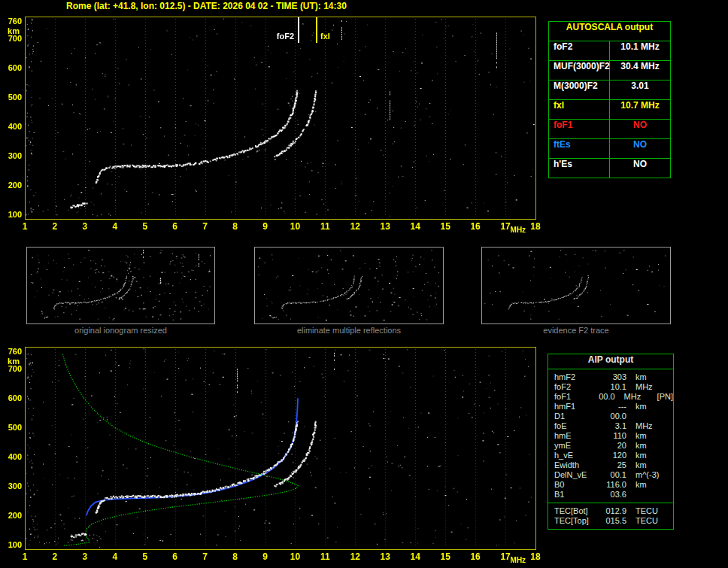  What do you see at coordinates (665, 397) in the screenshot?
I see `aip-param-note: [PN]` at bounding box center [665, 397].